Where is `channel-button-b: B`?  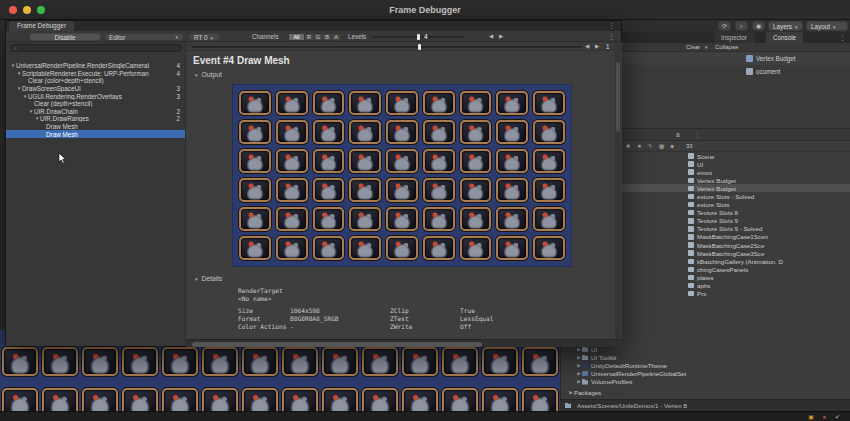
channel-button-b: B is located at coordinates (328, 37).